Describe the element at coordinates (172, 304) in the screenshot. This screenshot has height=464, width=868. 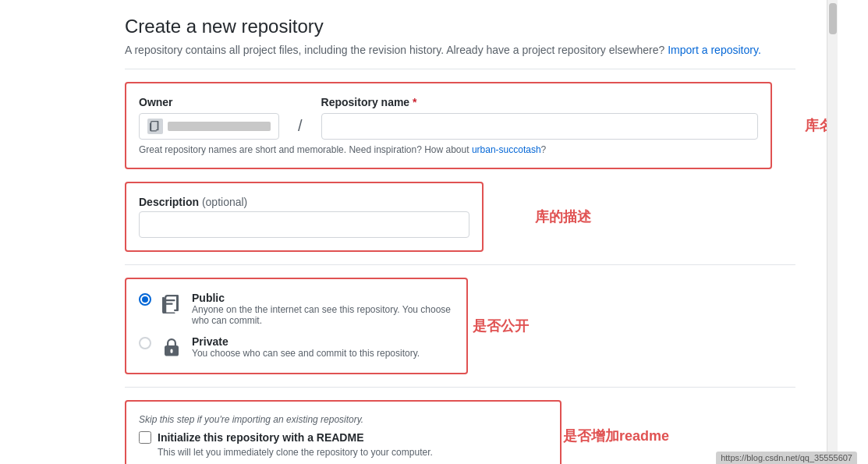
I see `public-icon` at that location.